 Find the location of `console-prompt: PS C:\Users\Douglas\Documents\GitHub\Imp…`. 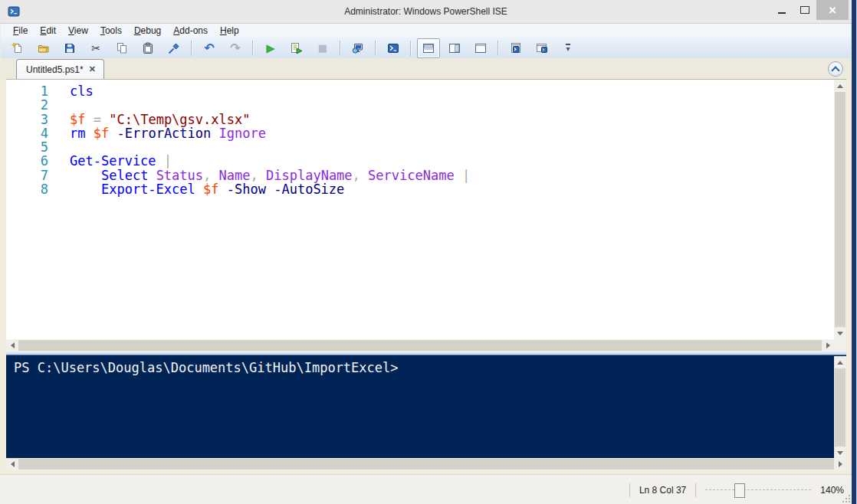

console-prompt: PS C:\Users\Douglas\Documents\GitHub\Imp… is located at coordinates (426, 366).